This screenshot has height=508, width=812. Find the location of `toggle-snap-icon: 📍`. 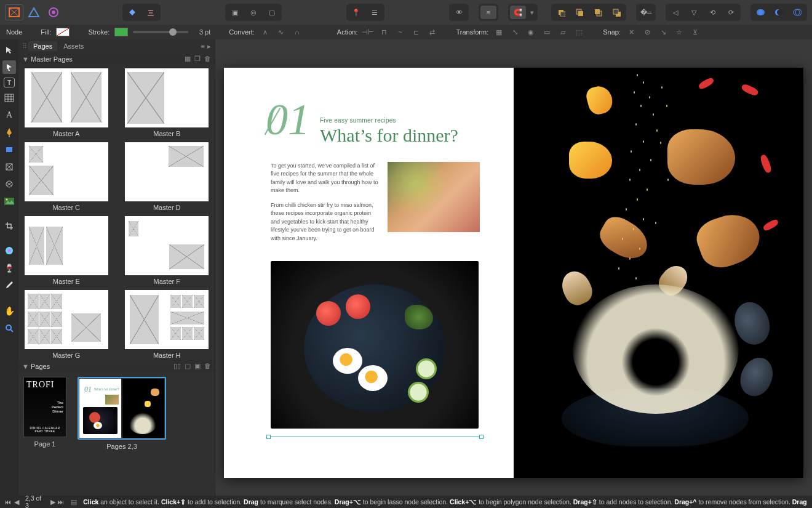

toggle-snap-icon: 📍 is located at coordinates (356, 12).